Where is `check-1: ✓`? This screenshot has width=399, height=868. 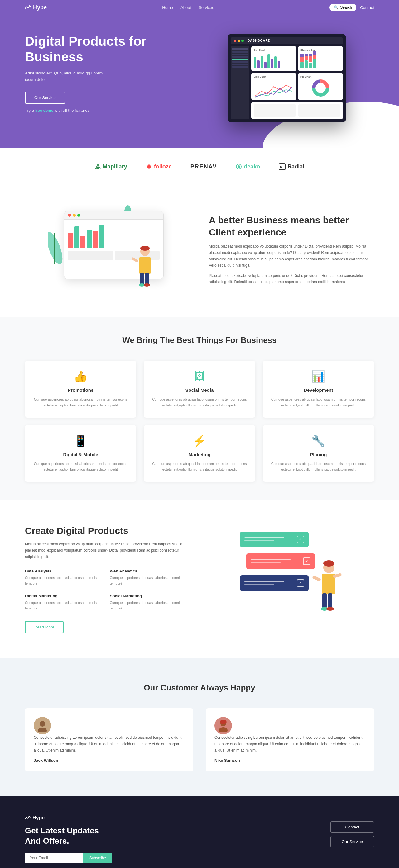
check-1: ✓ is located at coordinates (301, 539).